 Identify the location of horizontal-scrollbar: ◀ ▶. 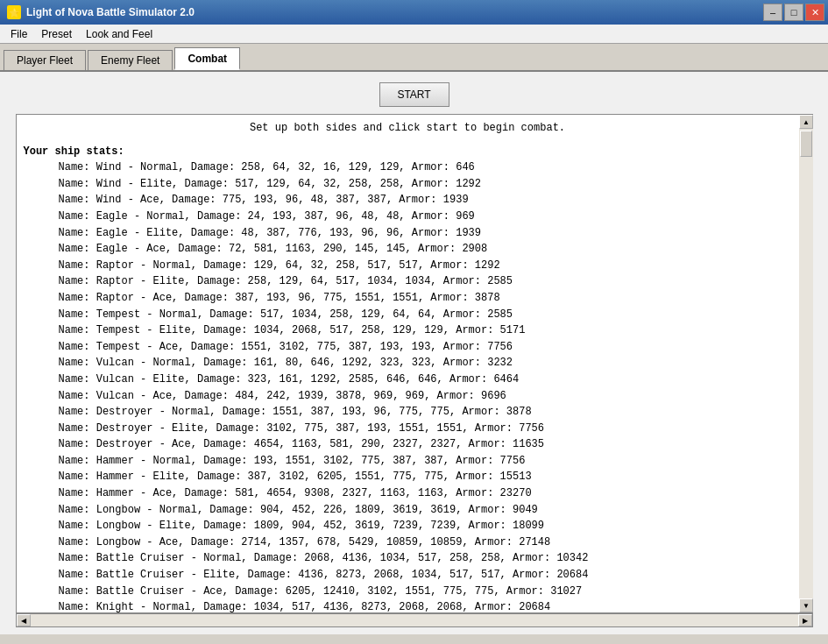
(414, 620).